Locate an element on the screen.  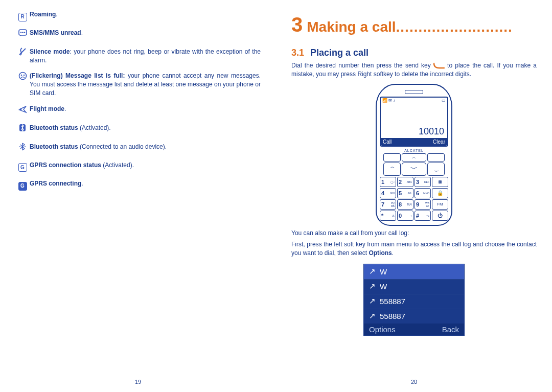
dialed-number: 10010 is located at coordinates (431, 132).